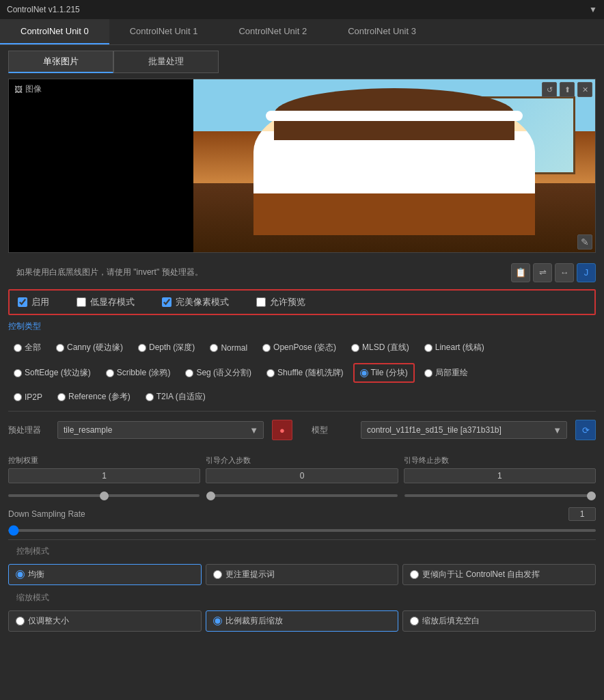 This screenshot has width=604, height=700. Describe the element at coordinates (273, 31) in the screenshot. I see `tab-unit-2: ControlNet Unit 2` at that location.